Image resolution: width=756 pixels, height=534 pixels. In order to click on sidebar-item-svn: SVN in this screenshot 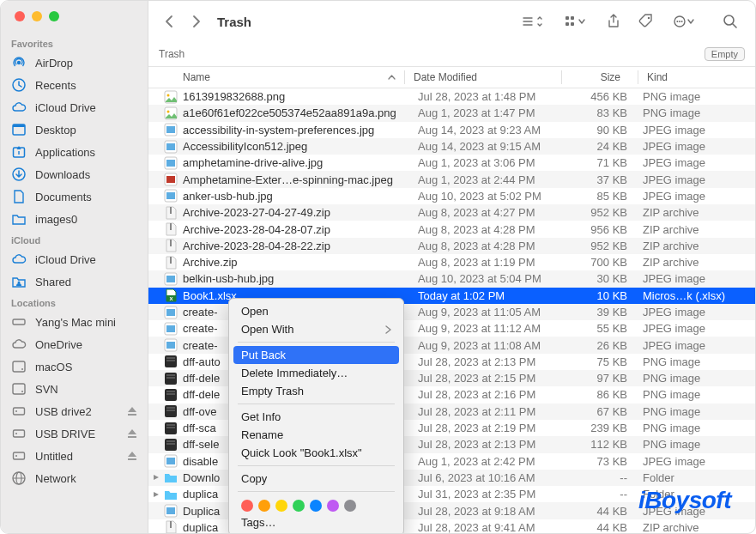, I will do `click(74, 389)`.